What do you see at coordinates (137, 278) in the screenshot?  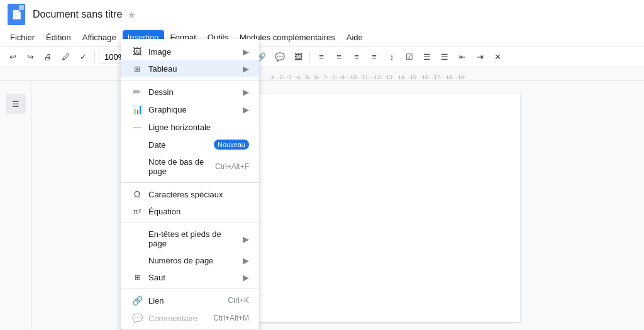 I see `saut-menu-icon: ⊞` at bounding box center [137, 278].